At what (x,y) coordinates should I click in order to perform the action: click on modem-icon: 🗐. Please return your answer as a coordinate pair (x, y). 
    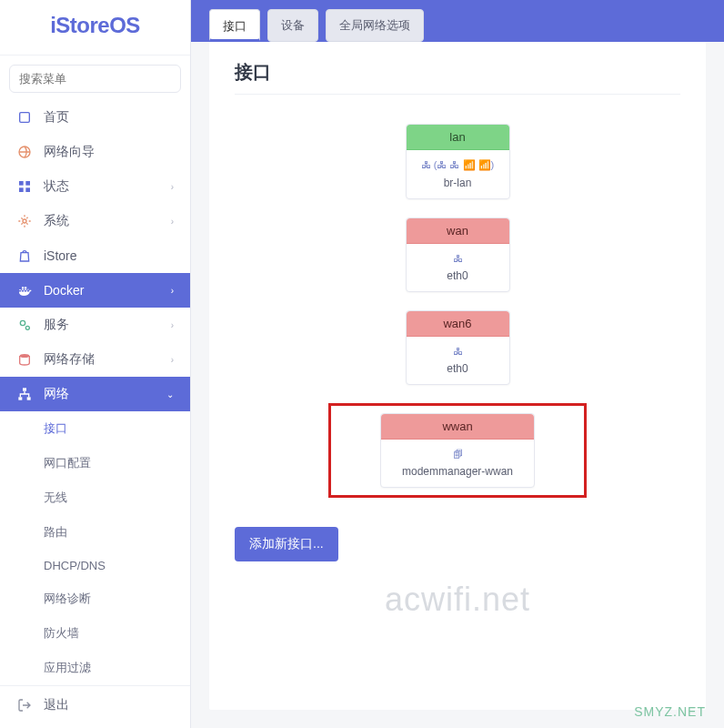
    Looking at the image, I should click on (458, 454).